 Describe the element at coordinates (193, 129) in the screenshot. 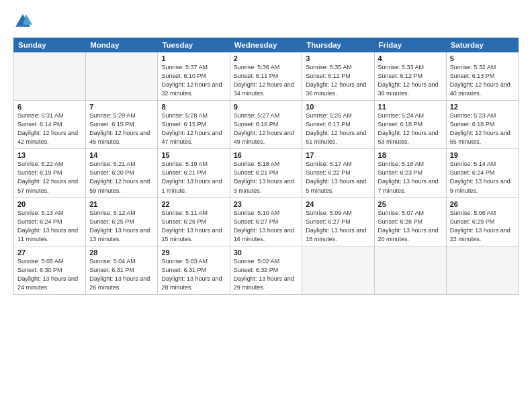

I see `day-info: Sunrise: 5:28 AMSunset: 6:15 PMDaylight:…` at that location.